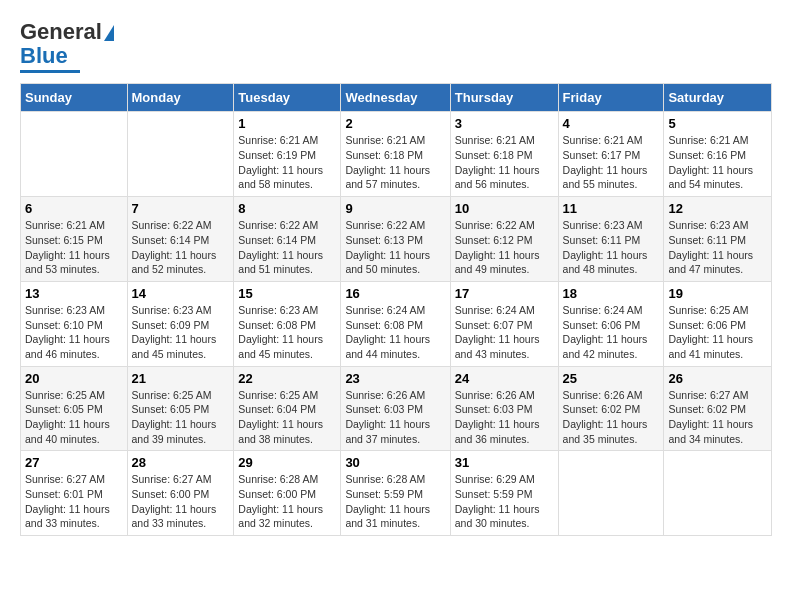 The width and height of the screenshot is (792, 612). Describe the element at coordinates (504, 294) in the screenshot. I see `day-number: 17` at that location.